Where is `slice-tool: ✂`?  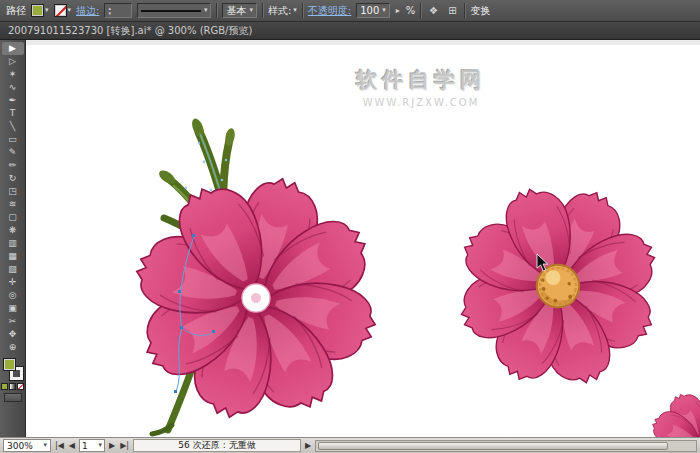 slice-tool: ✂ is located at coordinates (13, 322).